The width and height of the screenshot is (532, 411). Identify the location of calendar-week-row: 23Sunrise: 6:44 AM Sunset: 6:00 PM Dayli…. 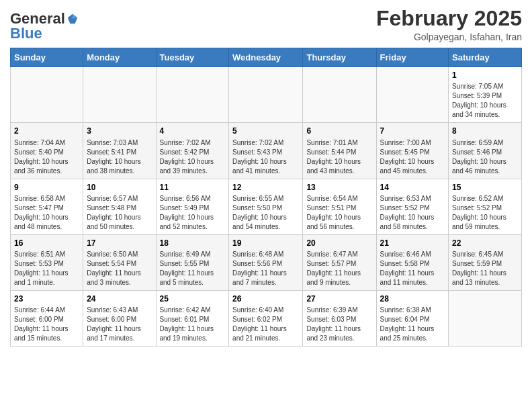
(266, 318).